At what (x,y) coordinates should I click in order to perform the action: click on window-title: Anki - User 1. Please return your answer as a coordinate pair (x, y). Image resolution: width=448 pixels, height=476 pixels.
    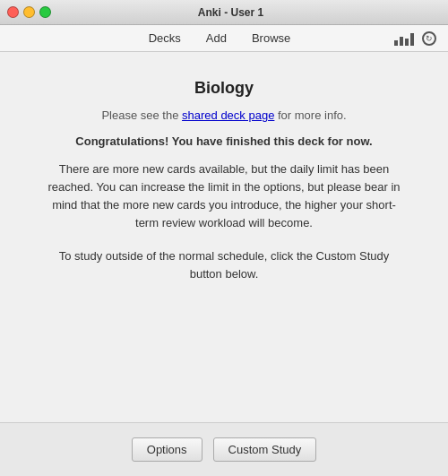
    Looking at the image, I should click on (231, 13).